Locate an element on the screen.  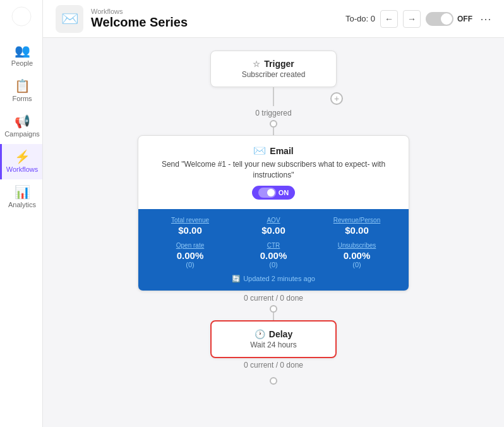
sidebar-item-campaigns: 📢 Campaigns is located at coordinates (21, 126).